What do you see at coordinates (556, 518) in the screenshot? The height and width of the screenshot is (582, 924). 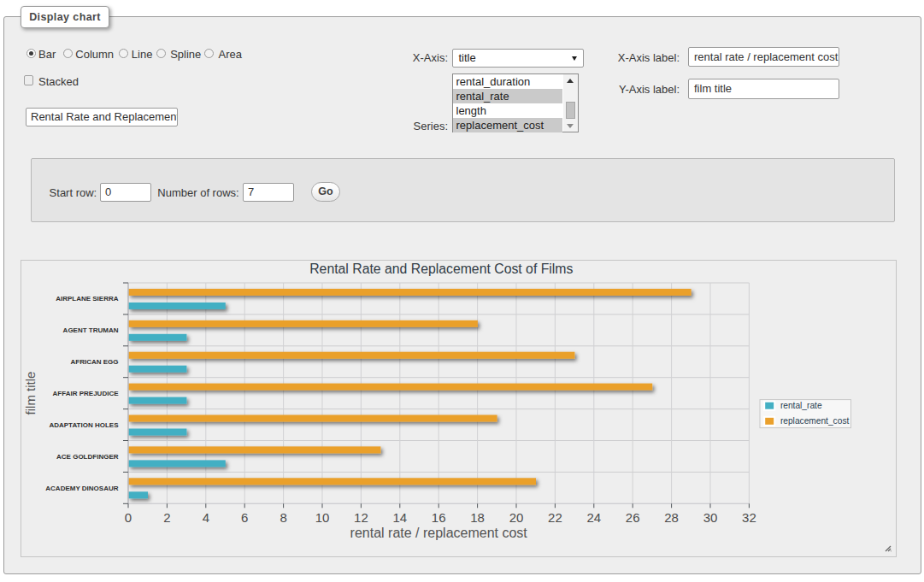 I see `svg-text: 22` at bounding box center [556, 518].